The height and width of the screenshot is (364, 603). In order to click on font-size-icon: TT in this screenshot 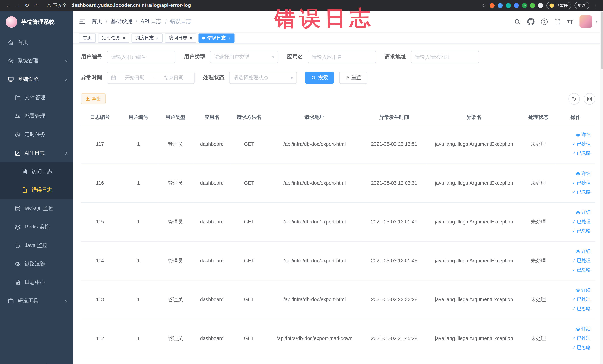, I will do `click(570, 22)`.